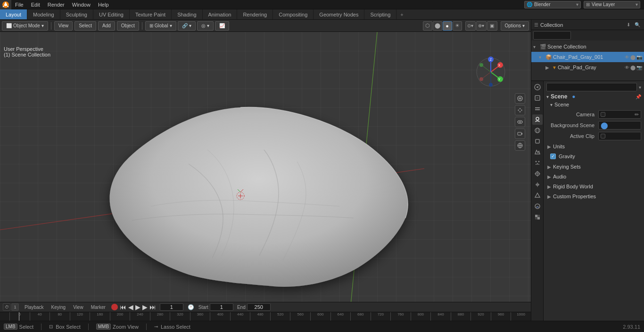 This screenshot has height=332, width=644. I want to click on scene-collection-root: ▾ 🎬 Scene Collection, so click(587, 47).